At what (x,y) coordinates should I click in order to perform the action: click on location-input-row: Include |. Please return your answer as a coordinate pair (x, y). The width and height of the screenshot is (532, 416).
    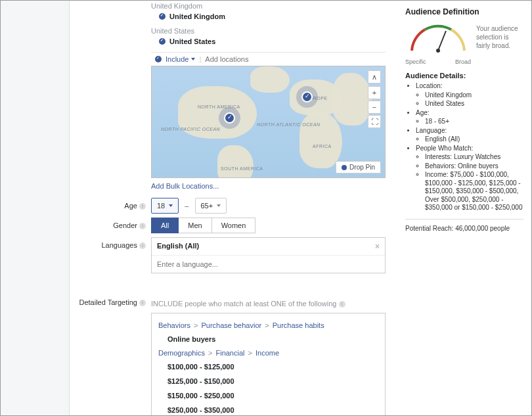
    Looking at the image, I should click on (268, 59).